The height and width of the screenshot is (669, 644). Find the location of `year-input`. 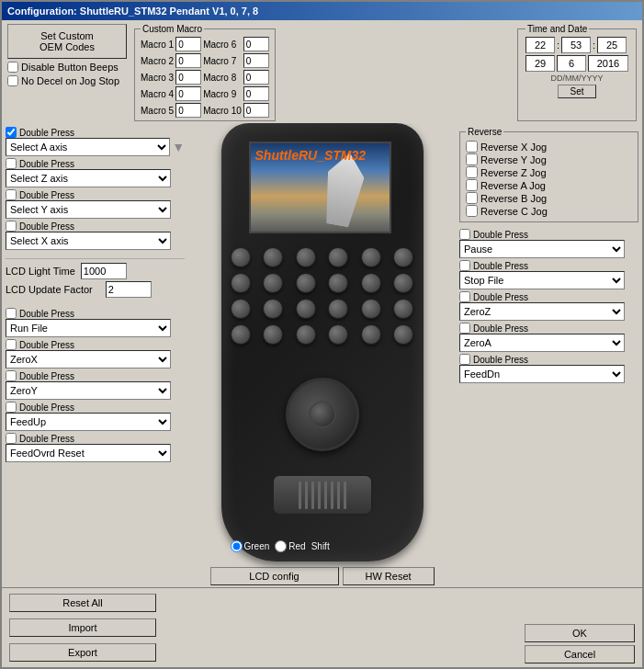

year-input is located at coordinates (608, 63).